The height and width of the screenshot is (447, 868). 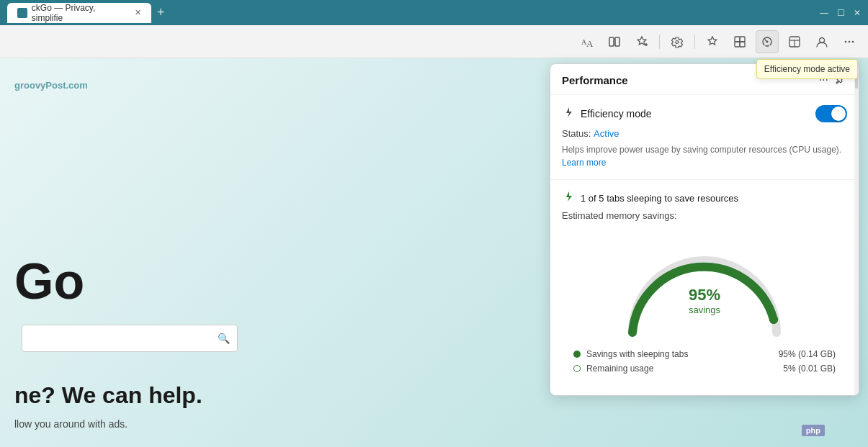 I want to click on close-button: ✕, so click(x=857, y=13).